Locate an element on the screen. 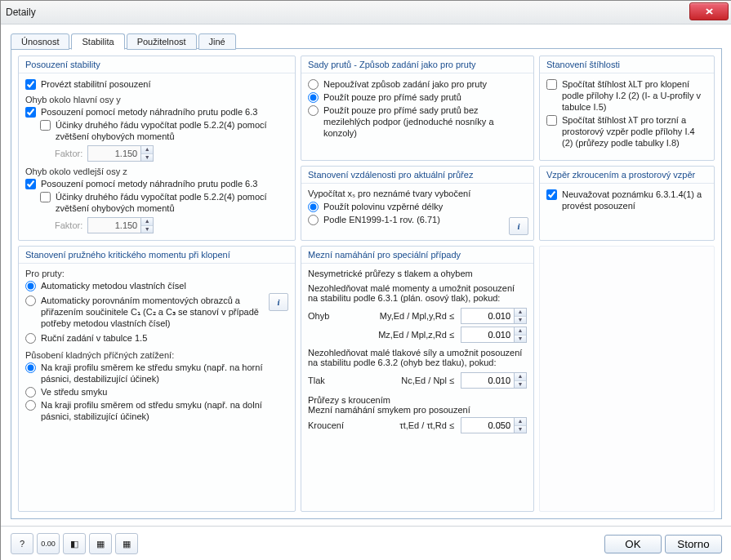 The height and width of the screenshot is (560, 731). tab-pouzitelnost: Použitelnost is located at coordinates (162, 42).